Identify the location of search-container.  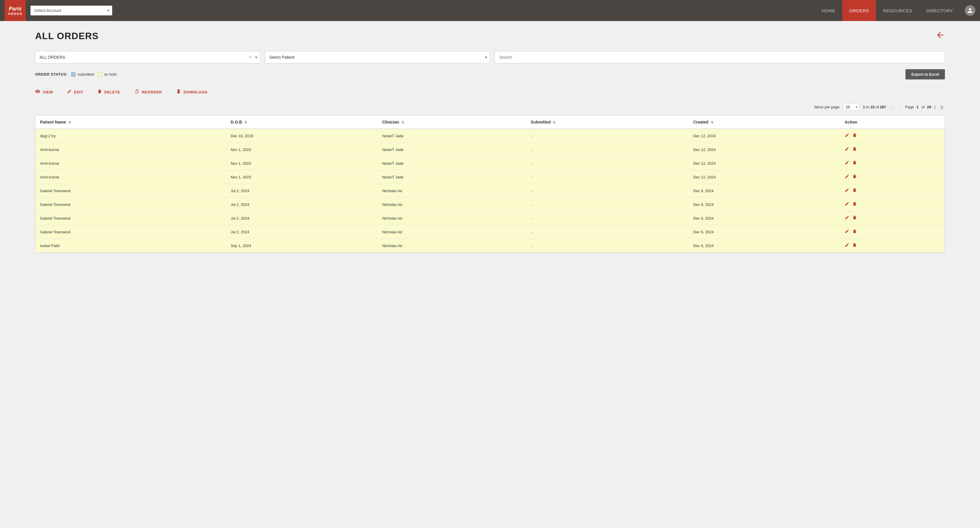
(720, 57).